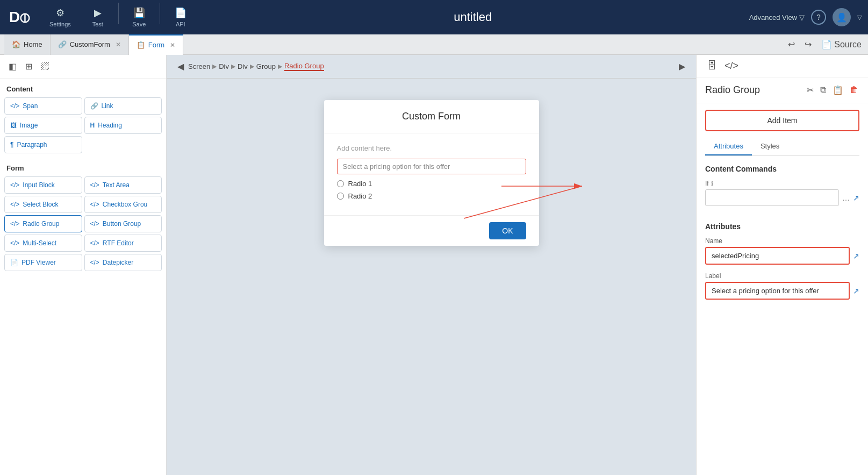 The height and width of the screenshot is (475, 868). What do you see at coordinates (118, 45) in the screenshot?
I see `tab-customform-close: ✕` at bounding box center [118, 45].